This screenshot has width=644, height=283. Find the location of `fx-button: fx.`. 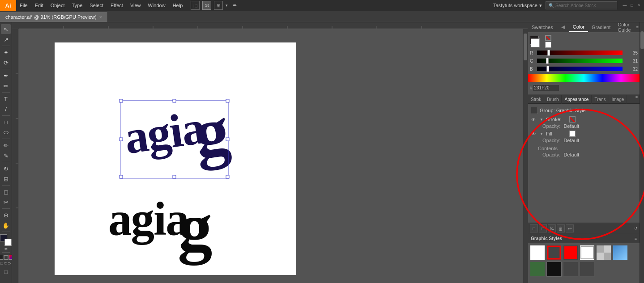

fx-button: fx. is located at coordinates (552, 228).